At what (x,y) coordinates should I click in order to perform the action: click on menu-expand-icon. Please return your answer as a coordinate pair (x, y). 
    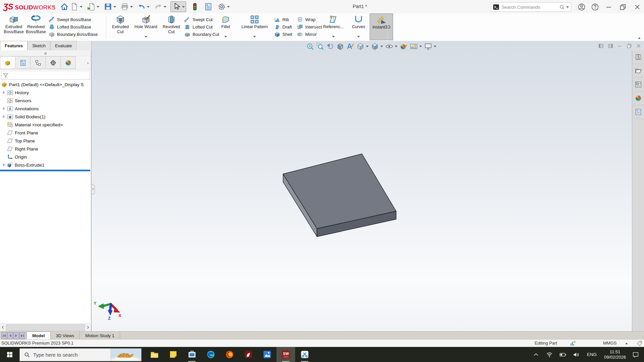
    Looking at the image, I should click on (54, 6).